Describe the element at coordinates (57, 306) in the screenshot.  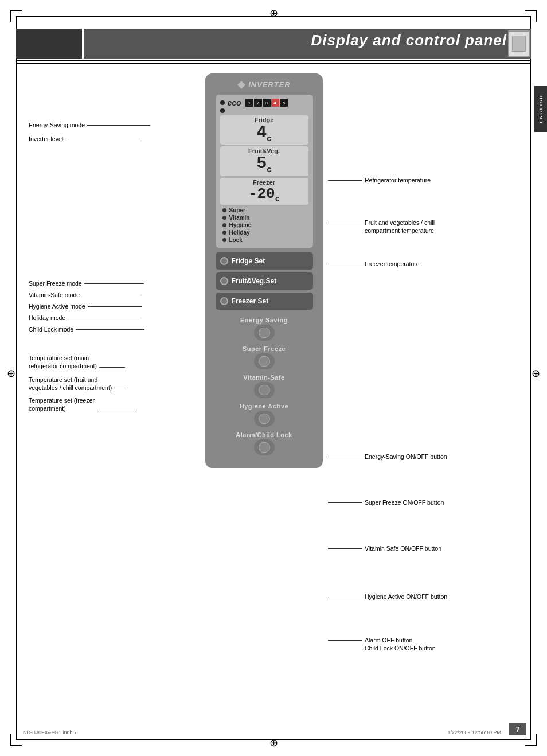
I see `ann-hygiene-active-mode-text: Hygiene Active mode` at that location.